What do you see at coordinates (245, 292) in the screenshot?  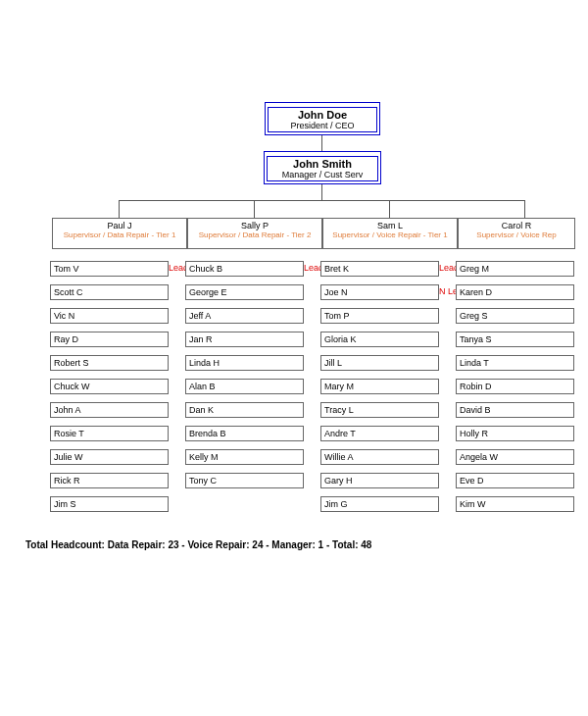 I see `employee-box: George E` at bounding box center [245, 292].